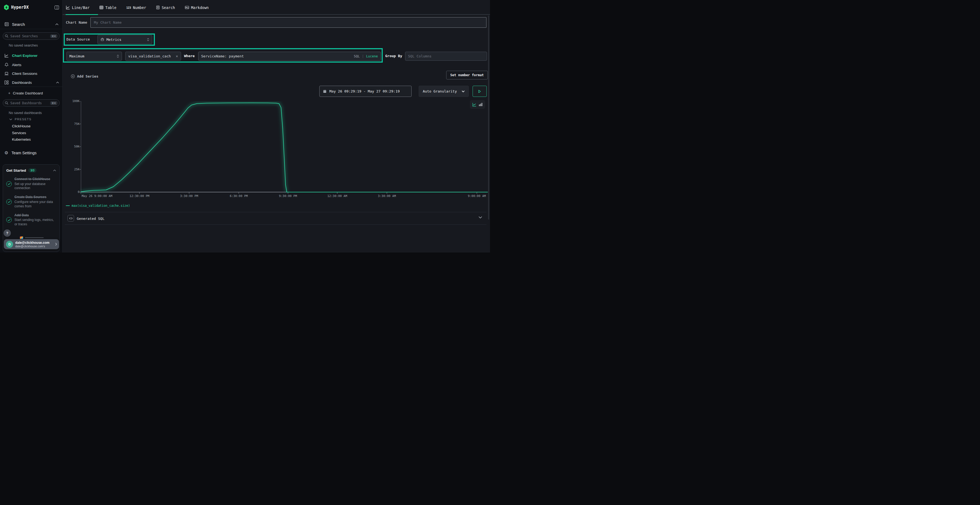 This screenshot has width=980, height=505. What do you see at coordinates (189, 56) in the screenshot?
I see `where-label: Where` at bounding box center [189, 56].